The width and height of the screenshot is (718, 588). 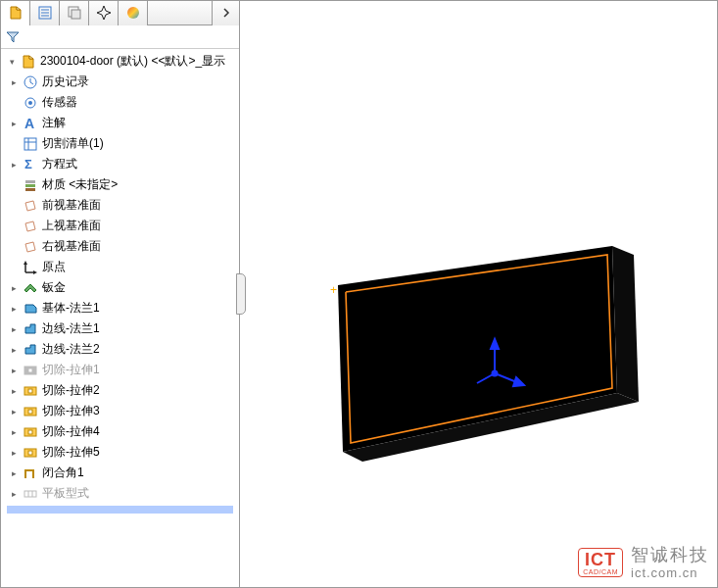 What do you see at coordinates (120, 308) in the screenshot?
I see `tree-item: ▸基体-法兰1` at bounding box center [120, 308].